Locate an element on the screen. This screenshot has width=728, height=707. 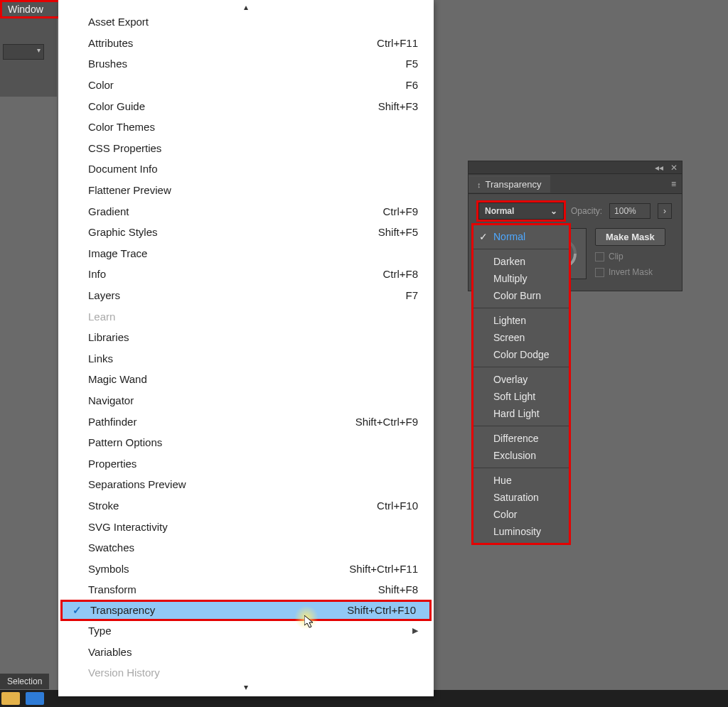
menu-item-document-info: Document Info is located at coordinates (246, 169).